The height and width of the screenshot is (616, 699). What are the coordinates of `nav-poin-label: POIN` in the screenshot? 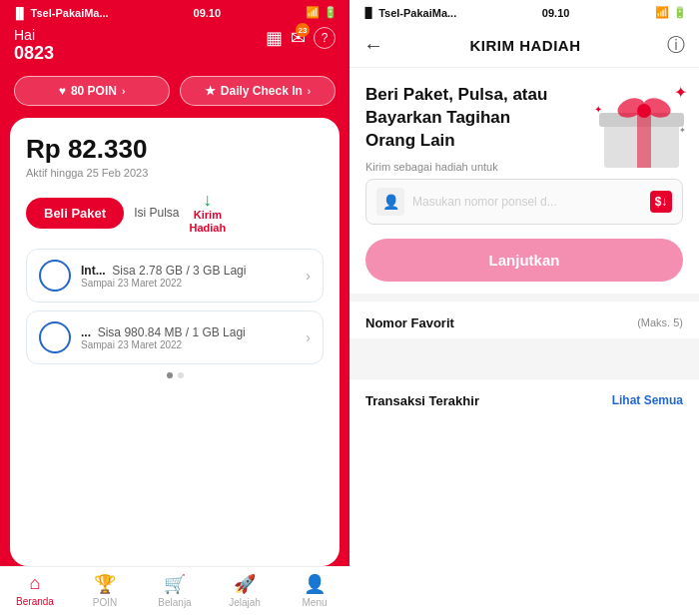 It's located at (105, 603).